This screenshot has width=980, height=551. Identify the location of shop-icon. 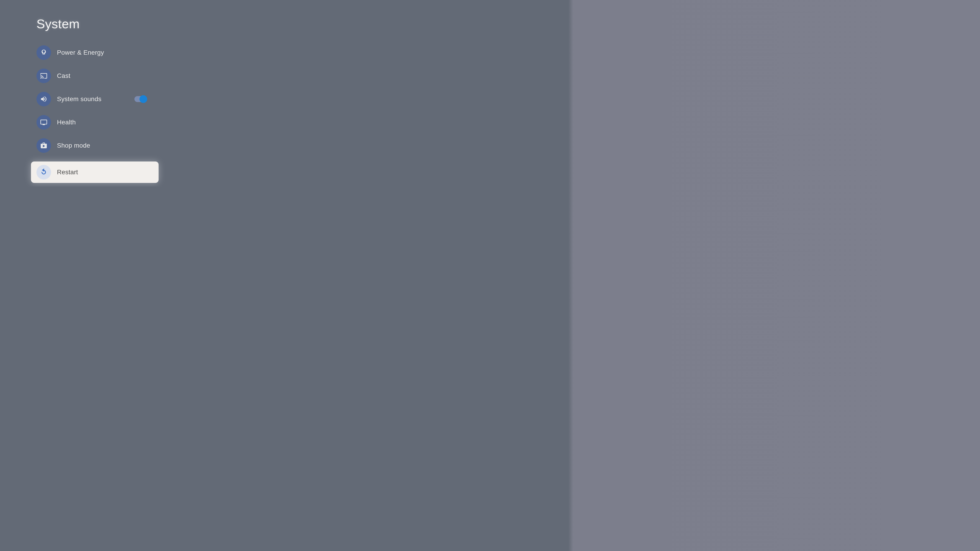
(44, 146).